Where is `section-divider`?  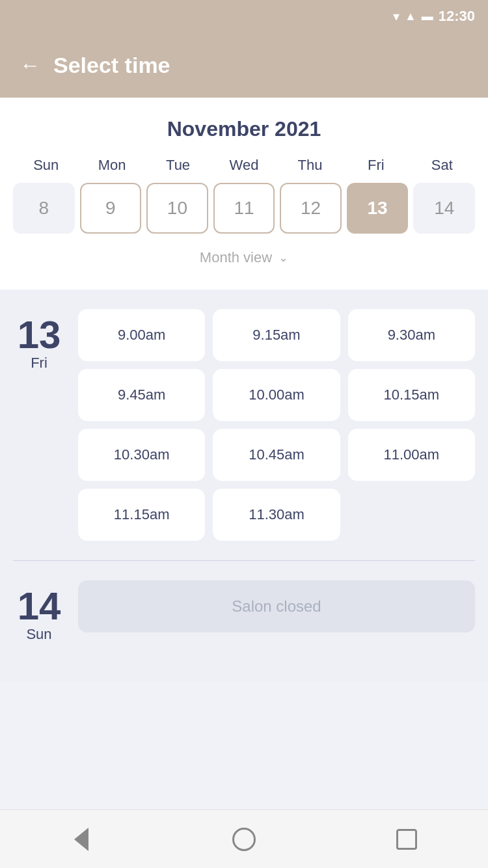 section-divider is located at coordinates (244, 561).